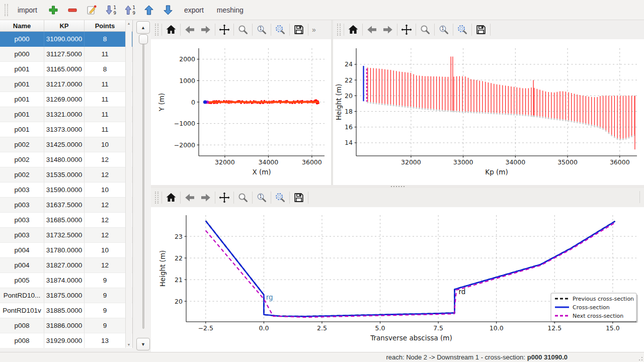  What do you see at coordinates (22, 69) in the screenshot?
I see `cell-name: p001` at bounding box center [22, 69].